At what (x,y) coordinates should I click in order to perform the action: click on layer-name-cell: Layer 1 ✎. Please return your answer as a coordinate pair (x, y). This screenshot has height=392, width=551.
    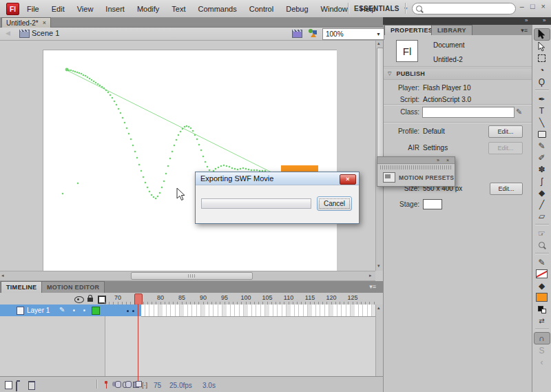
    Looking at the image, I should click on (52, 310).